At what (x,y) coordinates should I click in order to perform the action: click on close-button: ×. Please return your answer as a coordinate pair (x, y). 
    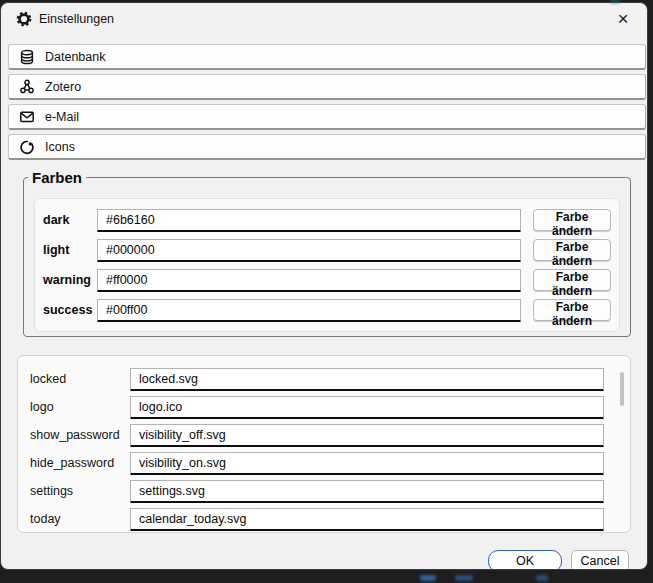
    Looking at the image, I should click on (623, 19).